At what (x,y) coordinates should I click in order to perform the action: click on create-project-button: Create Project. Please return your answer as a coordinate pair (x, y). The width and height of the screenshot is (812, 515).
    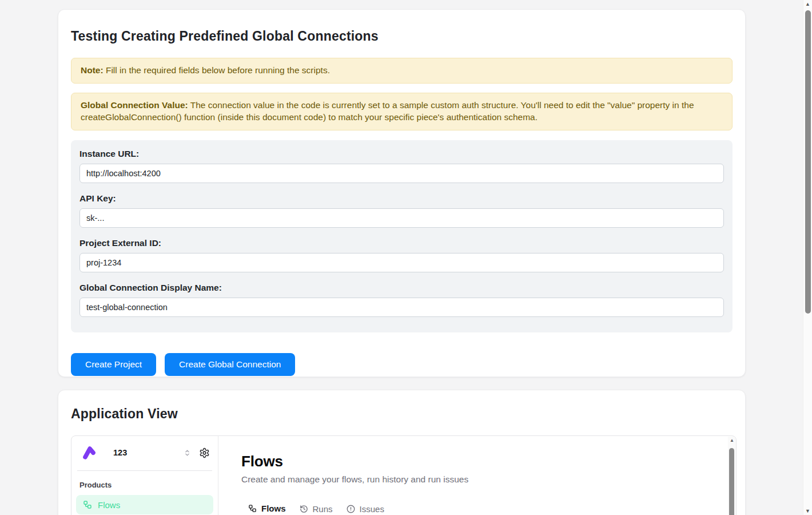
    Looking at the image, I should click on (113, 365).